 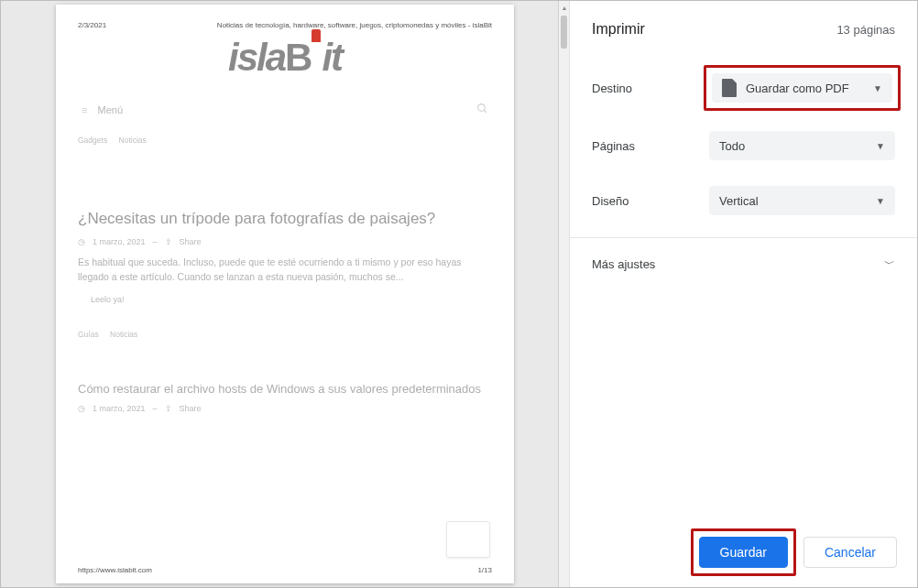 What do you see at coordinates (744, 264) in the screenshot?
I see `more-settings-toggle: Más ajustes ﹀` at bounding box center [744, 264].